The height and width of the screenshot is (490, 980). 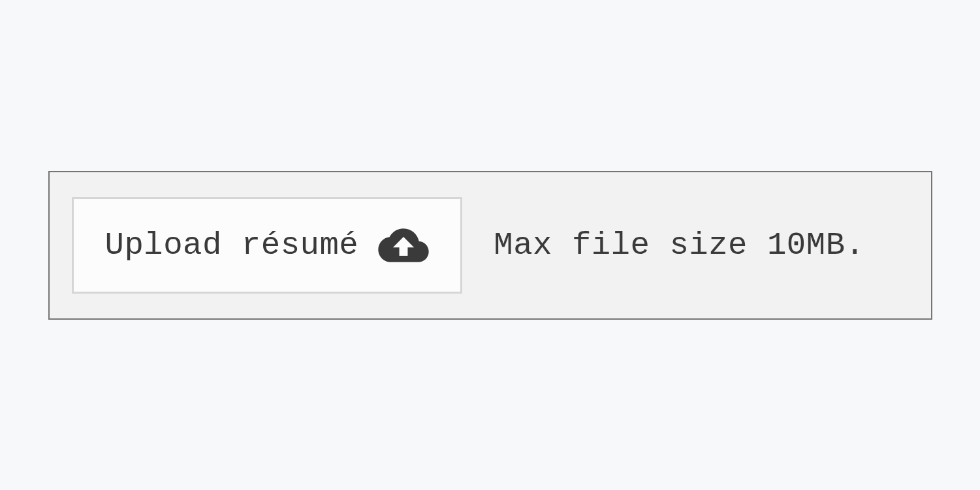 What do you see at coordinates (268, 245) in the screenshot?
I see `upload-resume-button: Upload résumé` at bounding box center [268, 245].